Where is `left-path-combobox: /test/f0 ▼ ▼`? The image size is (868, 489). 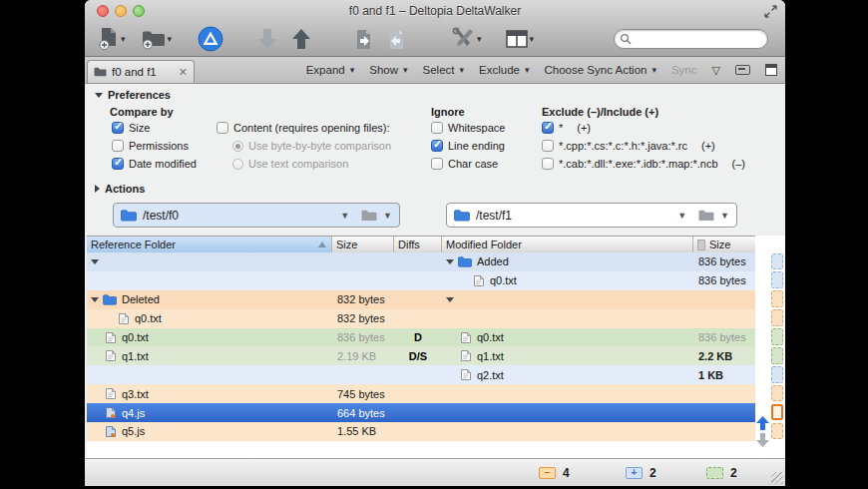 left-path-combobox: /test/f0 ▼ ▼ is located at coordinates (256, 216).